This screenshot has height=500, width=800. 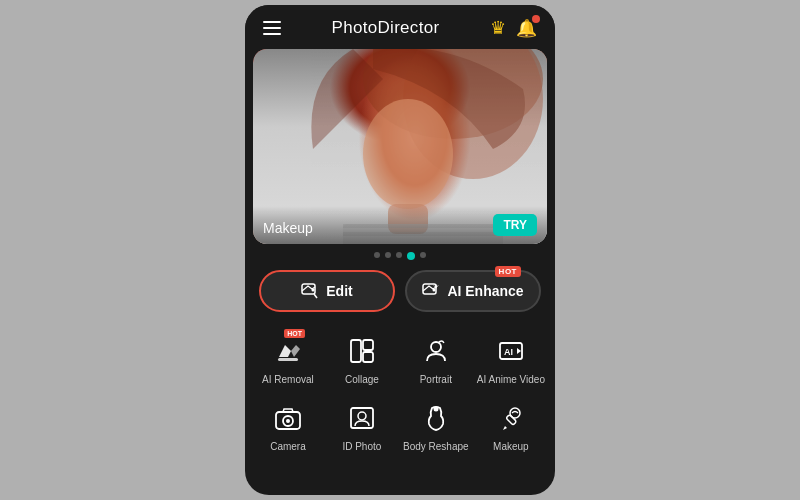 I want to click on tool-camera: Camera, so click(x=288, y=424).